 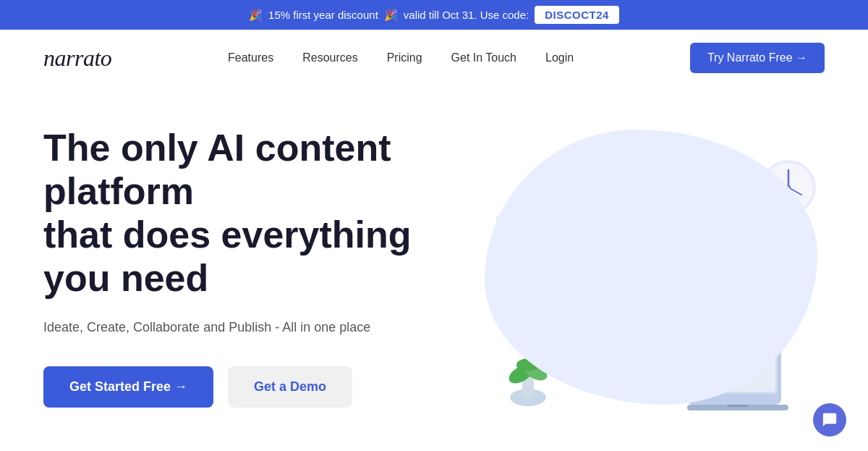 What do you see at coordinates (77, 58) in the screenshot?
I see `logo: narrato` at bounding box center [77, 58].